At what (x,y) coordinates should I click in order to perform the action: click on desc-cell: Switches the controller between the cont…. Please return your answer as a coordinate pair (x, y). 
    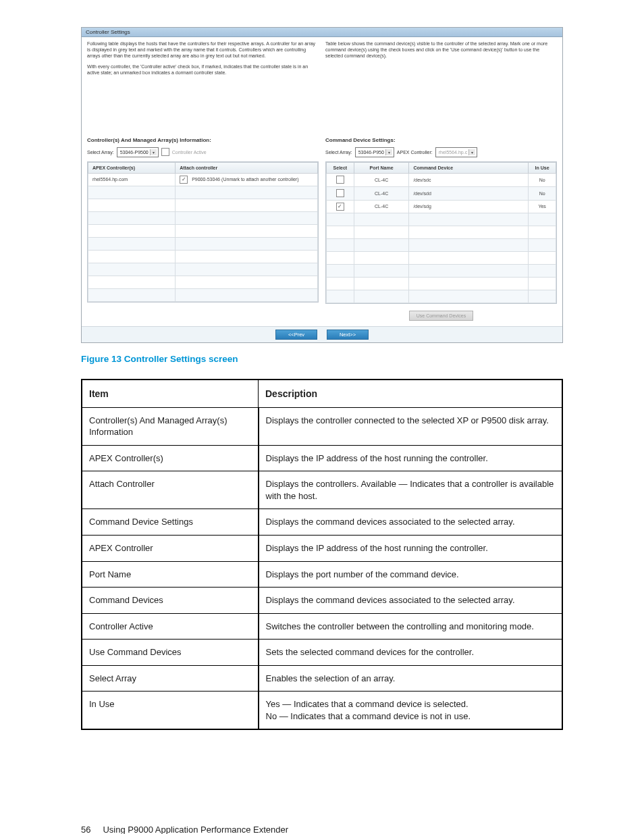
    Looking at the image, I should click on (410, 627).